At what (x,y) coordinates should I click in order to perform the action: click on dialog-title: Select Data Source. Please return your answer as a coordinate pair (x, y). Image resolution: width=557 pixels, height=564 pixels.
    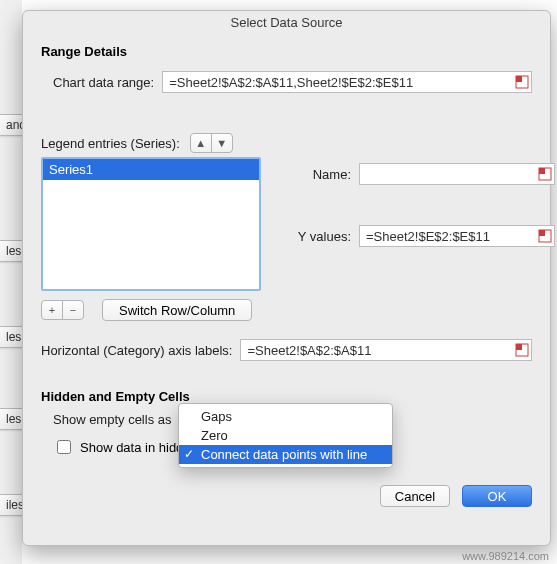
    Looking at the image, I should click on (286, 28).